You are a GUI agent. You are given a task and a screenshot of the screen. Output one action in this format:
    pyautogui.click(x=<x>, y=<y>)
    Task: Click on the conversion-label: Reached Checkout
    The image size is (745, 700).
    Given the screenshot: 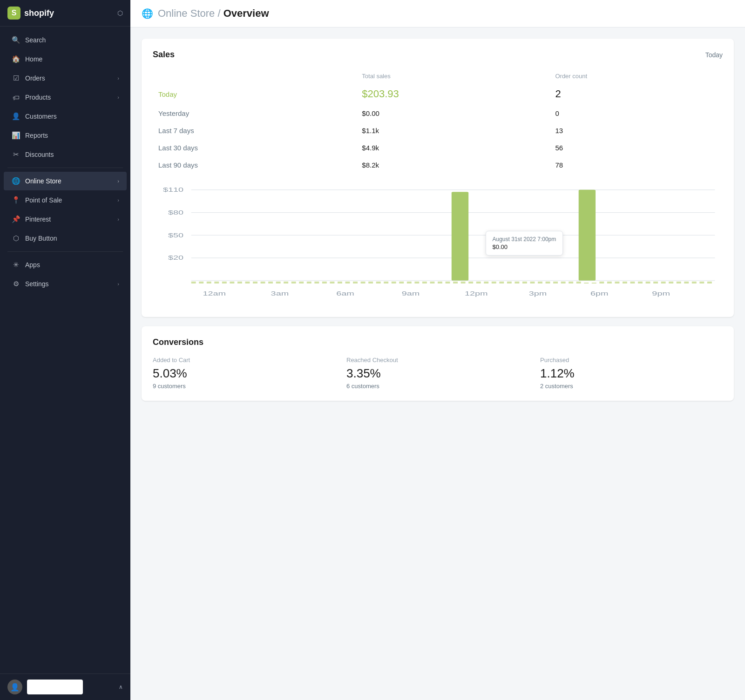 What is the action you would take?
    pyautogui.click(x=438, y=360)
    